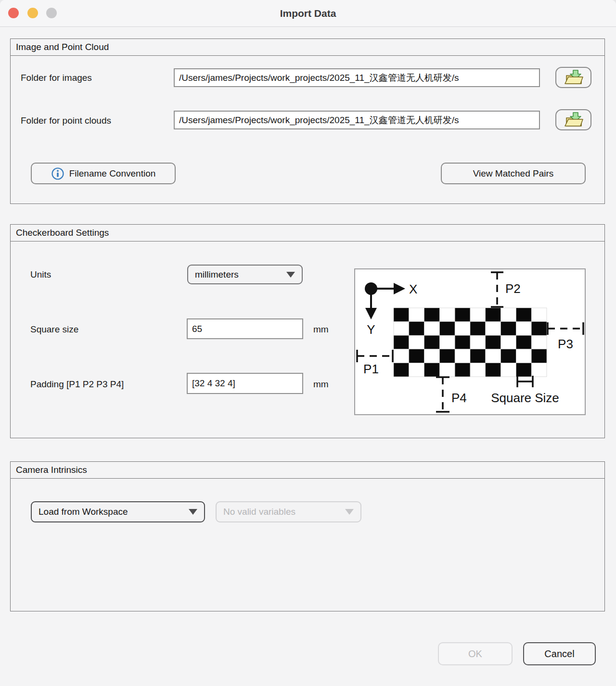 The width and height of the screenshot is (616, 686). Describe the element at coordinates (475, 654) in the screenshot. I see `ok-button: OK` at that location.